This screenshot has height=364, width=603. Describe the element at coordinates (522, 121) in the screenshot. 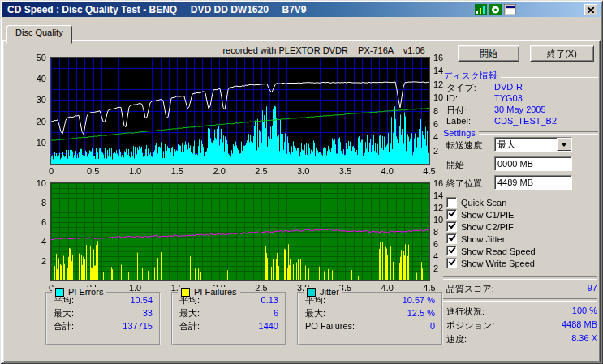

I see `disc-label-row: Label: CDS_TEST_B2` at that location.